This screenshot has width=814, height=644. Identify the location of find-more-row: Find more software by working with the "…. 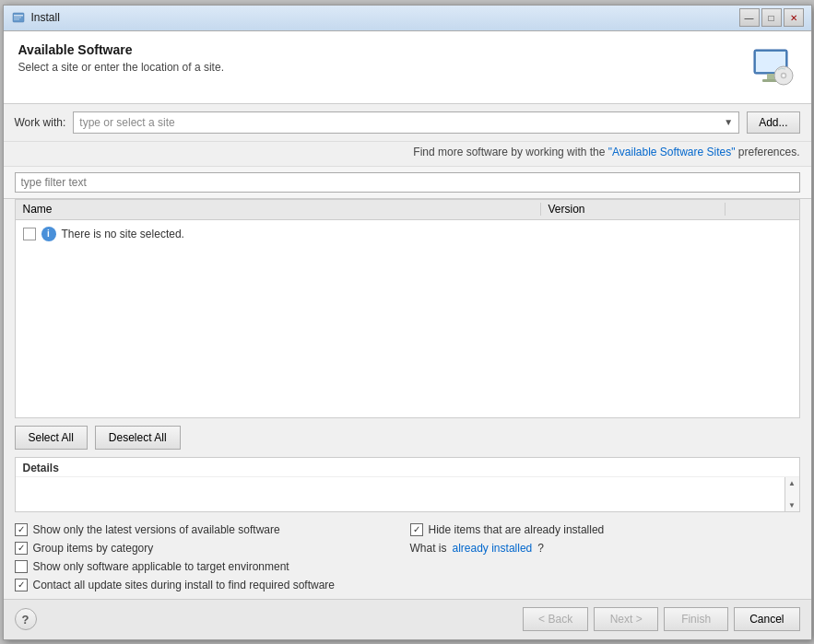
(407, 155).